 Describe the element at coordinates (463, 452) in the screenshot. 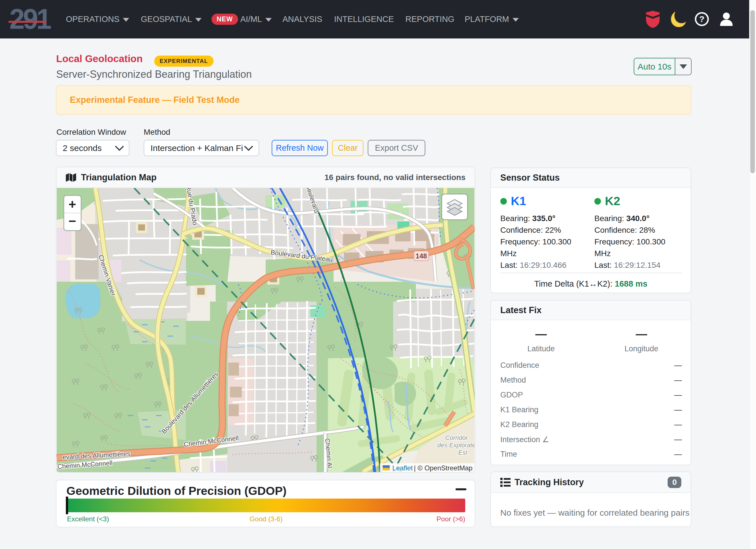

I see `svg-text: Est` at that location.